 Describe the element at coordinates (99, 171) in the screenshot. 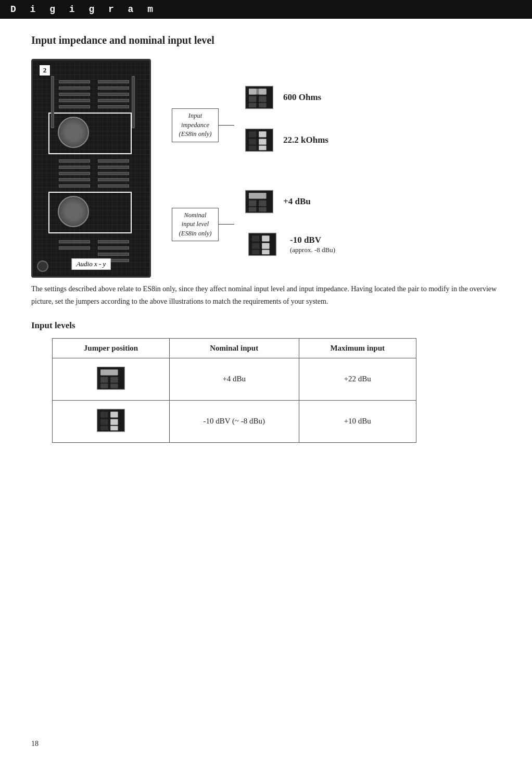

I see `pcb-container: 2` at that location.